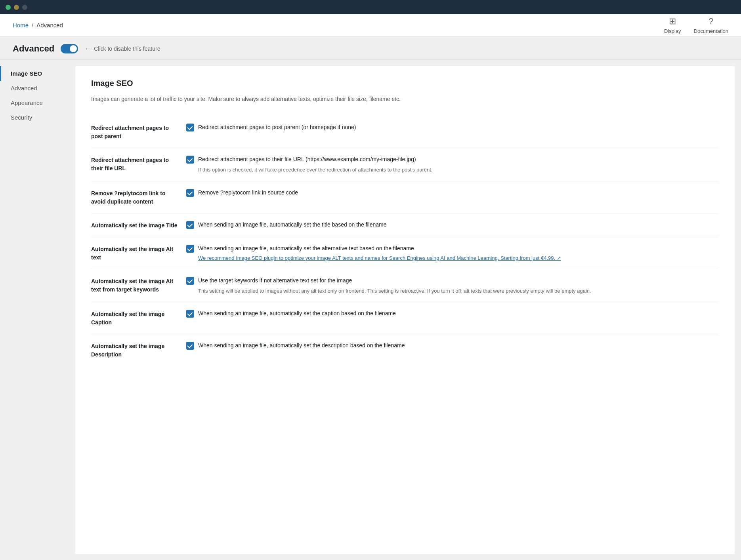  Describe the element at coordinates (711, 25) in the screenshot. I see `documentation-button: ? Documentation` at that location.